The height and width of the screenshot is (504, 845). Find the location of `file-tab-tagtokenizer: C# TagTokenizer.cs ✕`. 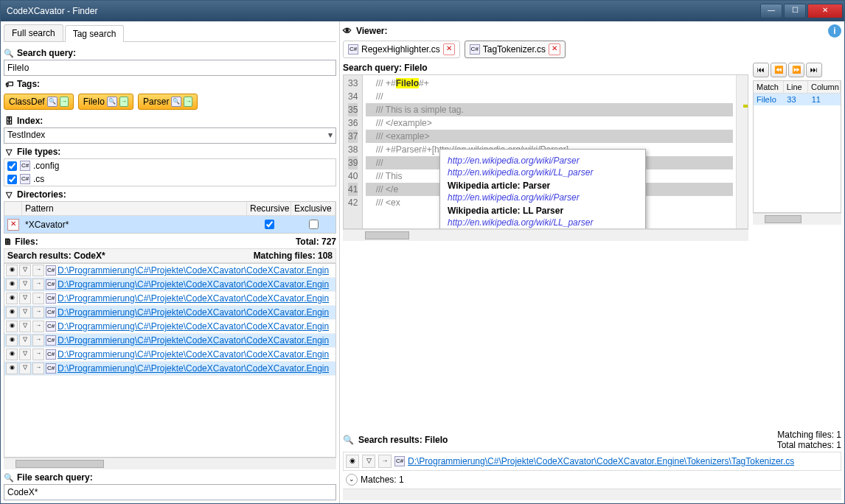

file-tab-tagtokenizer: C# TagTokenizer.cs ✕ is located at coordinates (515, 49).